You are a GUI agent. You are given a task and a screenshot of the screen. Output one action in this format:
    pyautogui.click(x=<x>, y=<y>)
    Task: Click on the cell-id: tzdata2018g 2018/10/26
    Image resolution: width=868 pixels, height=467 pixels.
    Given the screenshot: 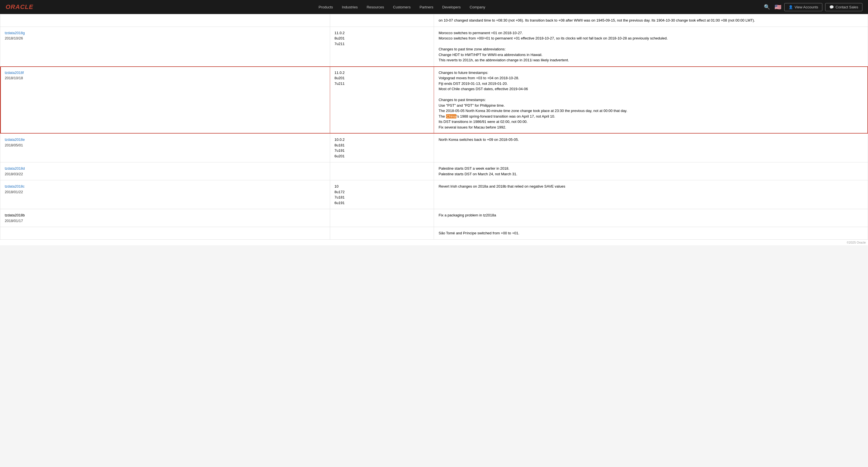 What is the action you would take?
    pyautogui.click(x=165, y=46)
    